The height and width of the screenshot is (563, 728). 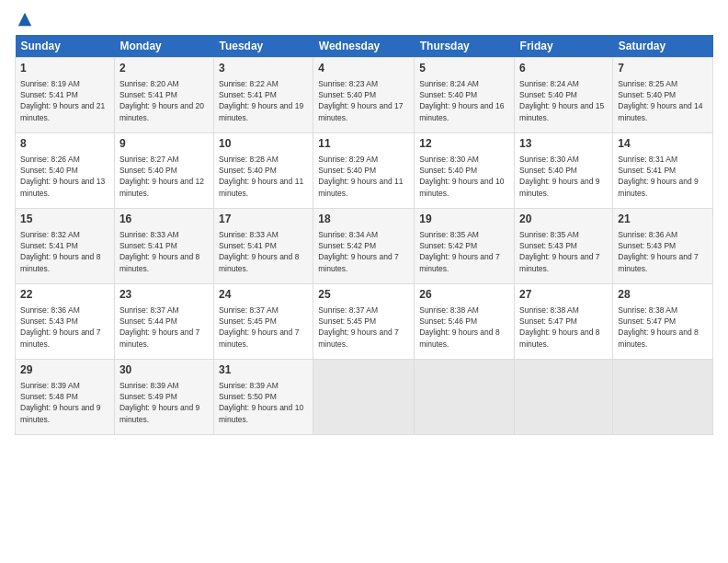 I want to click on calendar-cell: 29 Sunrise: 8:39 AMSunset: 5:48 PMDaylig…, so click(x=65, y=397).